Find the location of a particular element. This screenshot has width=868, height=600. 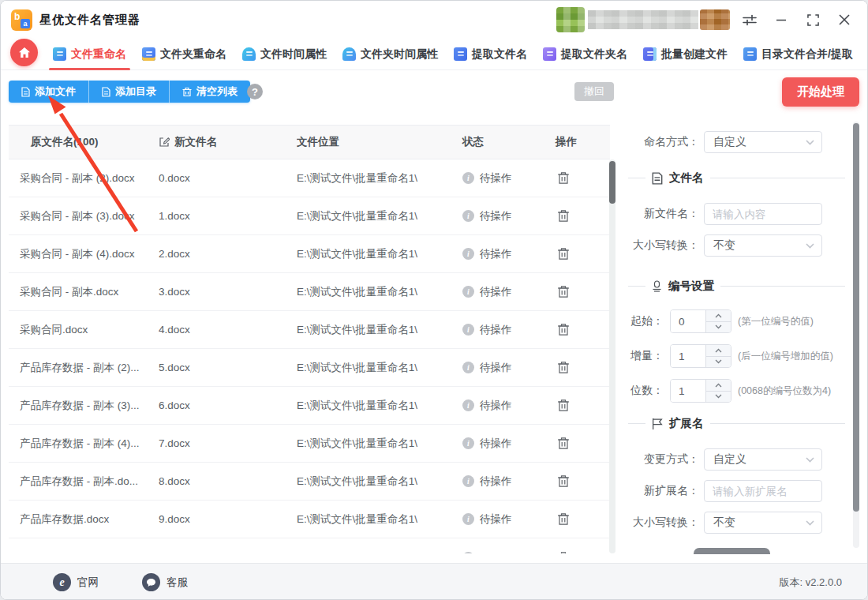

file-icon is located at coordinates (106, 92).